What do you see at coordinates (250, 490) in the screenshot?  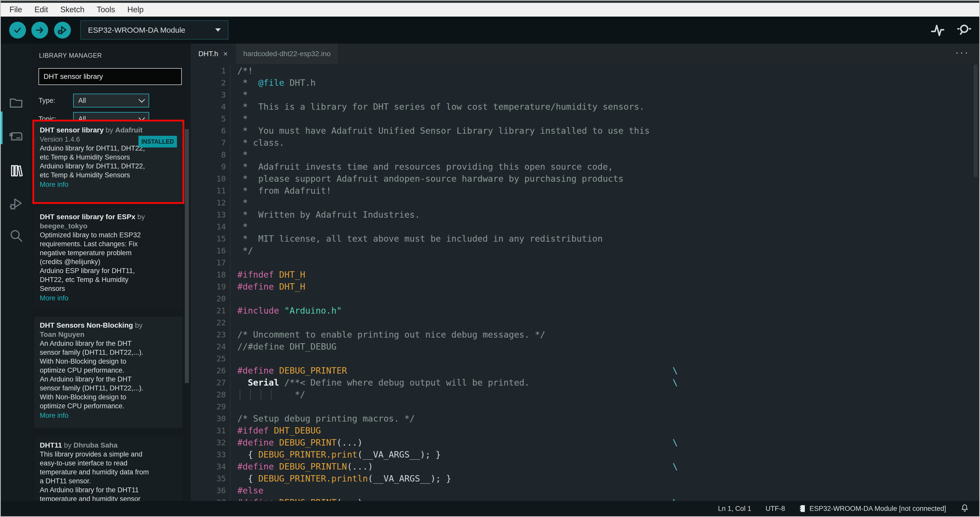 I see `code-token: #else` at bounding box center [250, 490].